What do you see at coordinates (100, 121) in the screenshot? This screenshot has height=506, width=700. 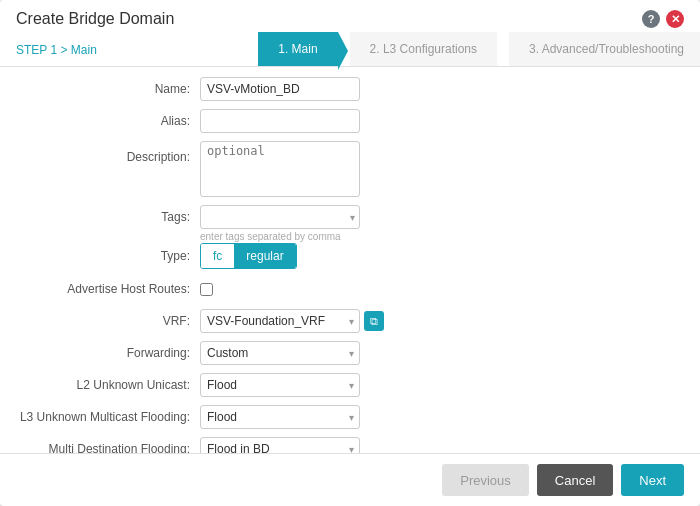 I see `alias-label: Alias:` at bounding box center [100, 121].